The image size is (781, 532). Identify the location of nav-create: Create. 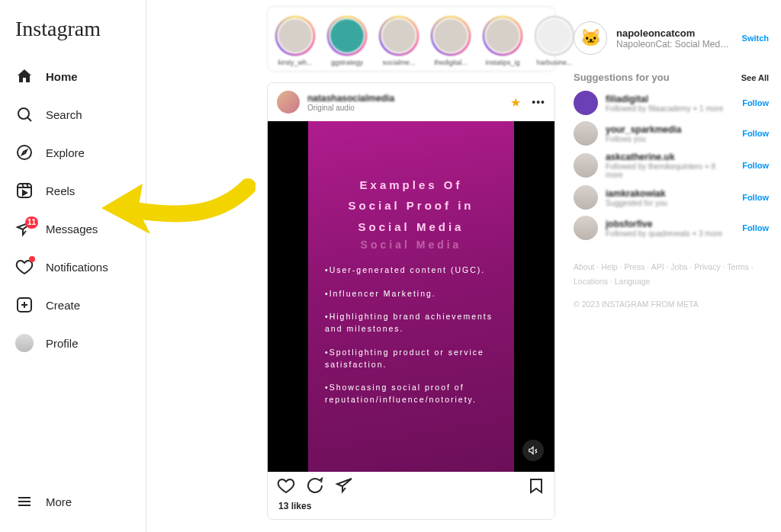
(73, 305).